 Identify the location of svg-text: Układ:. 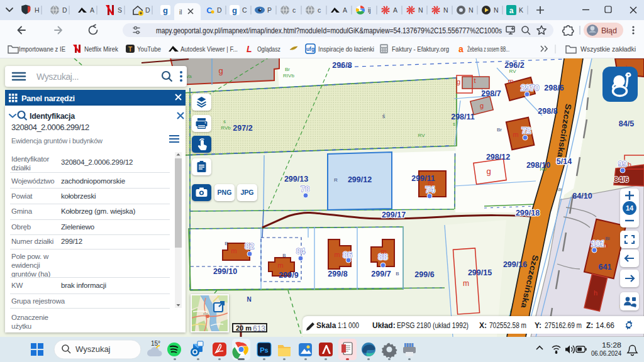
(384, 326).